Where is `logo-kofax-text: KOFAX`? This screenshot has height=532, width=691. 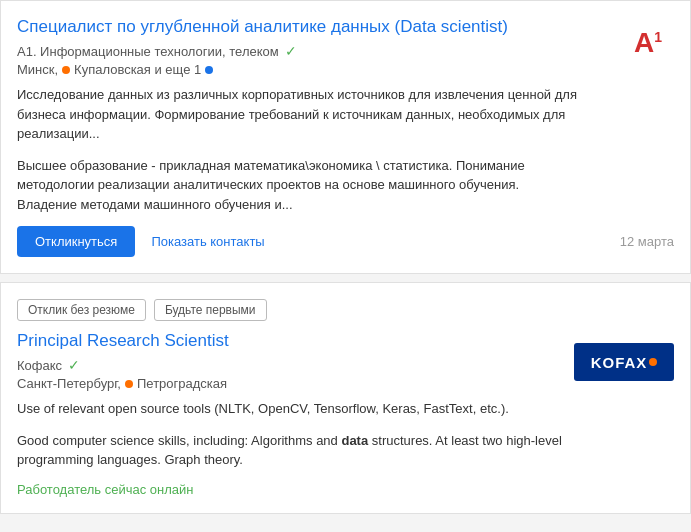
logo-kofax-text: KOFAX is located at coordinates (620, 362).